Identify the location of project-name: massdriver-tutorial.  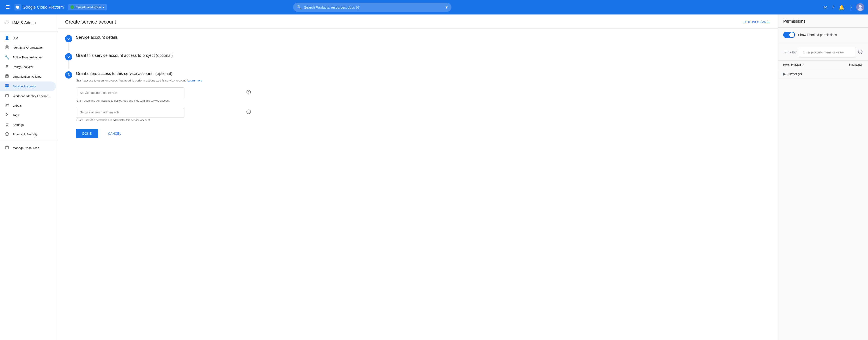
(88, 7).